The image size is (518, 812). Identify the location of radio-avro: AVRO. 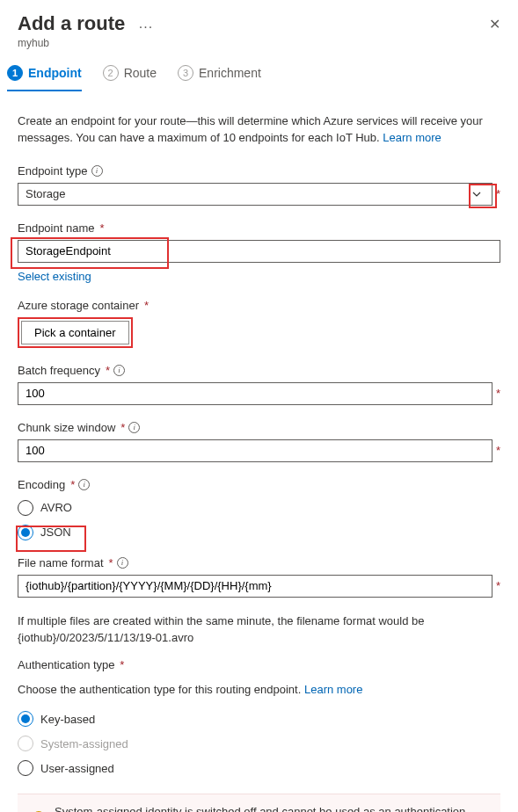
(259, 508).